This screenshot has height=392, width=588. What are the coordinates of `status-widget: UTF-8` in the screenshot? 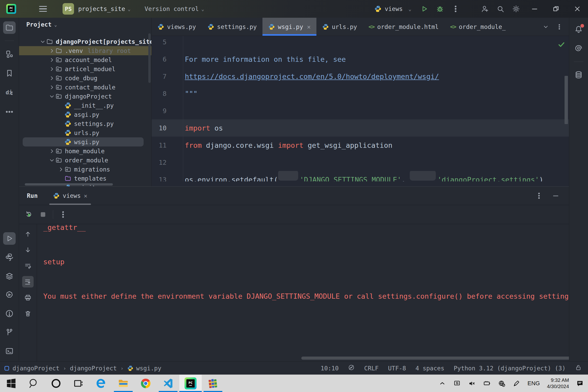 It's located at (397, 368).